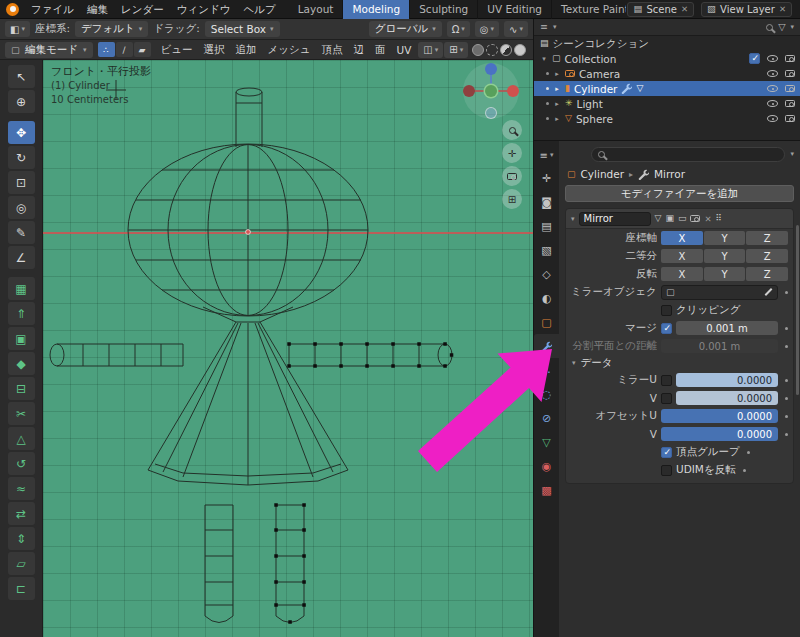  I want to click on outliner-row-sphere: ▸ ▽ Sphere, so click(667, 118).